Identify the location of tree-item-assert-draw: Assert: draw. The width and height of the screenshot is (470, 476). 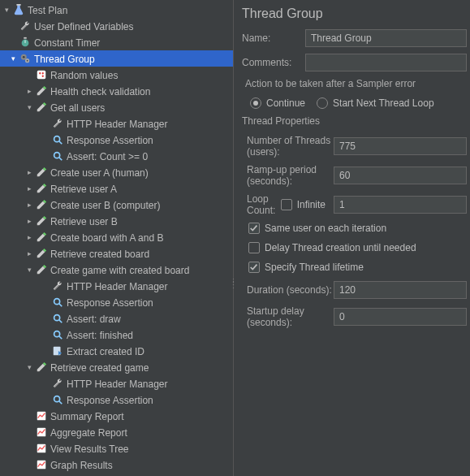
(117, 318).